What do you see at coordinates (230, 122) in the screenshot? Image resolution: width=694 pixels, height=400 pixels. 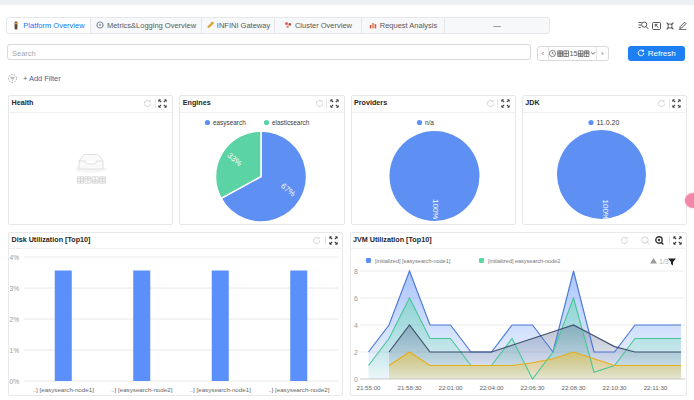 I see `svg-text: easysearch` at bounding box center [230, 122].